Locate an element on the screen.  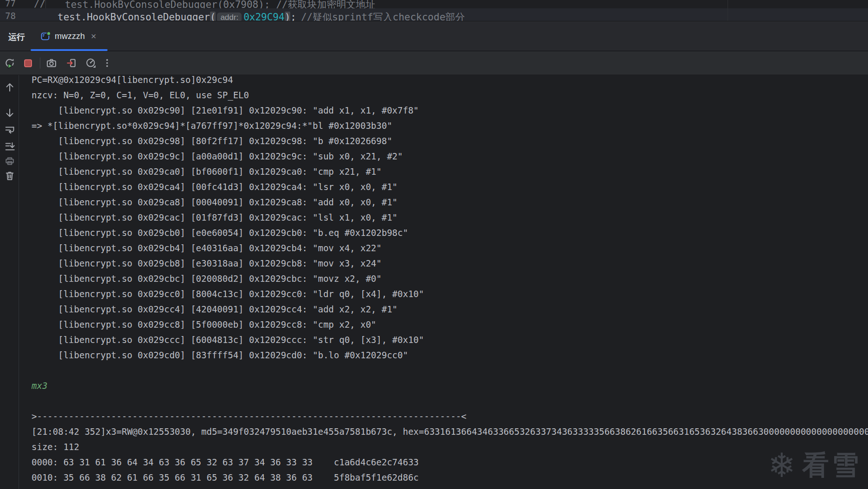
method-call: test.HookByConsoleDebugger is located at coordinates (134, 16).